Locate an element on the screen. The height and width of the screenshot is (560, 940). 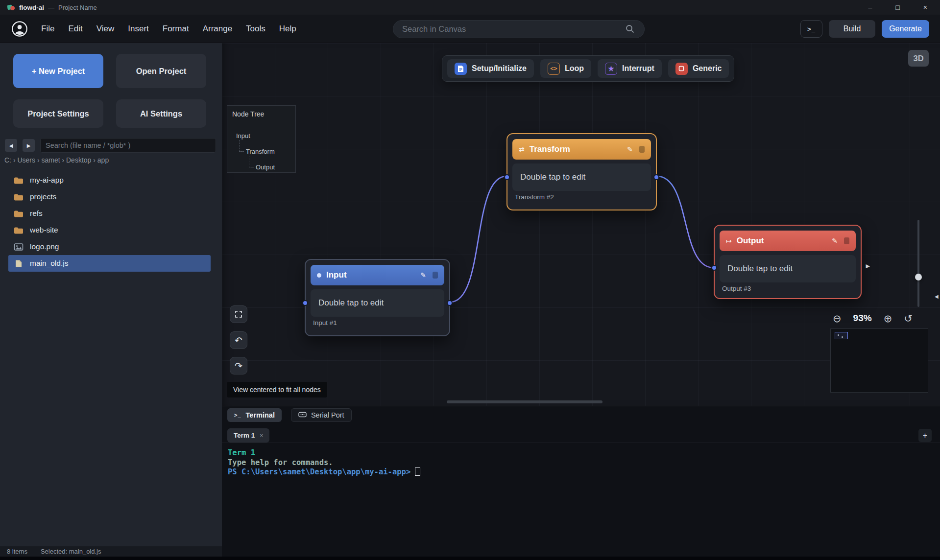
collapse-panel-icon: ◀ is located at coordinates (937, 297).